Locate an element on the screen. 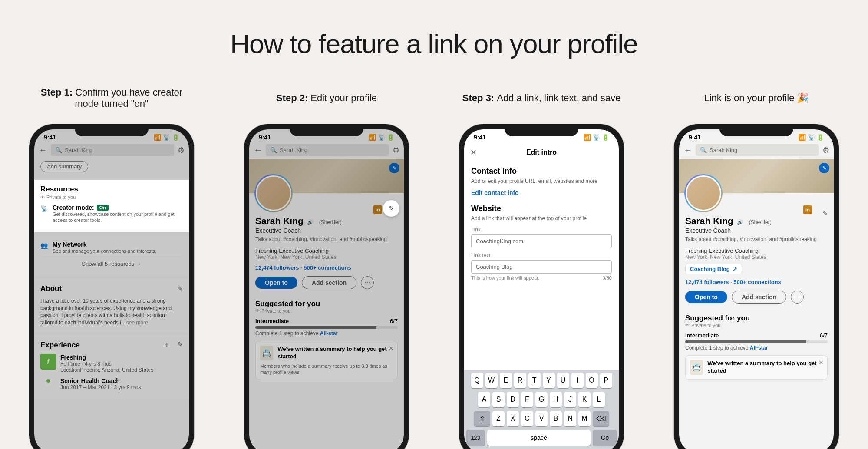 The width and height of the screenshot is (868, 449). profile-location: New York, New York, United States is located at coordinates (327, 257).